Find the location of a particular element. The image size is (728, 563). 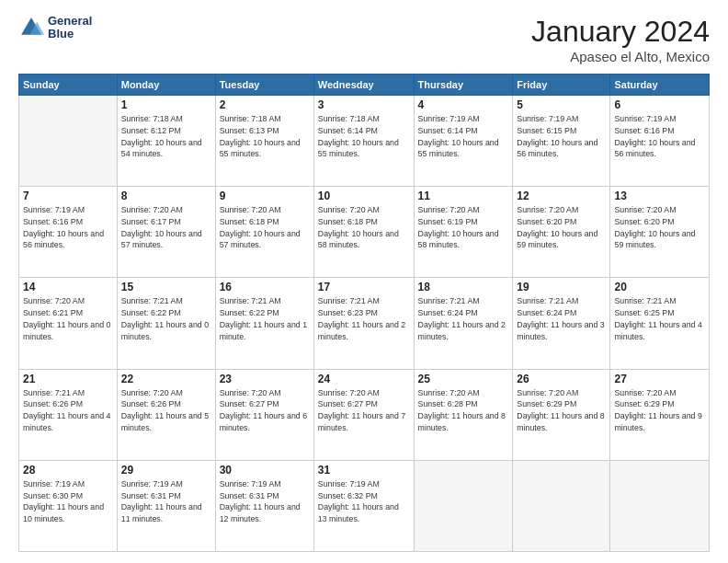

day-info: Sunrise: 7:21 AMSunset: 6:25 PMDaylight:… is located at coordinates (660, 318).